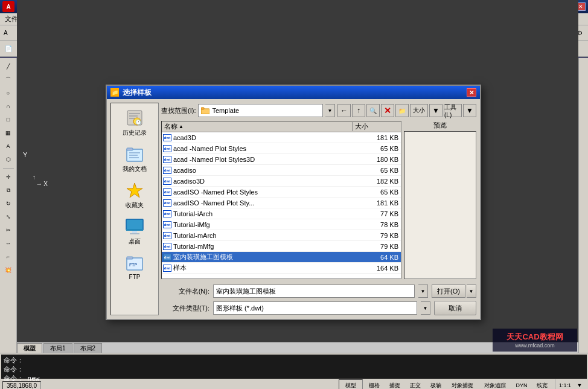  What do you see at coordinates (281, 127) in the screenshot?
I see `file-list-header: 名称 ▲ 大小` at bounding box center [281, 127].